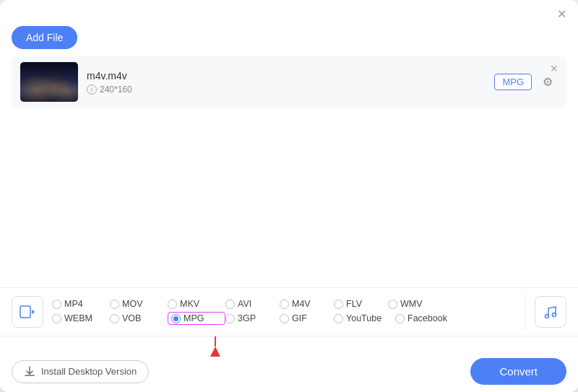 The width and height of the screenshot is (578, 392). What do you see at coordinates (338, 319) in the screenshot?
I see `radio-youtube` at bounding box center [338, 319].